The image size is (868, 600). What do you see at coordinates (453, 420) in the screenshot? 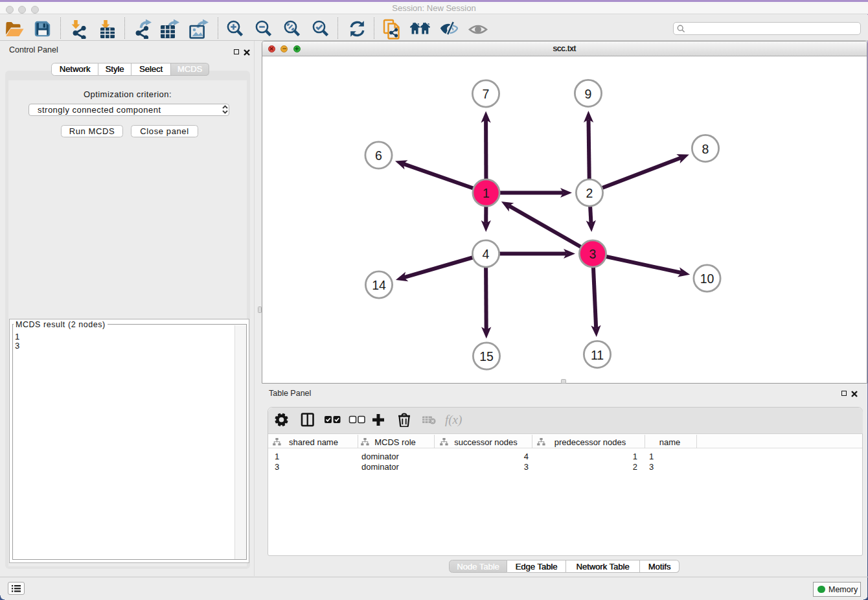
I see `svg-text: f(x)` at bounding box center [453, 420].